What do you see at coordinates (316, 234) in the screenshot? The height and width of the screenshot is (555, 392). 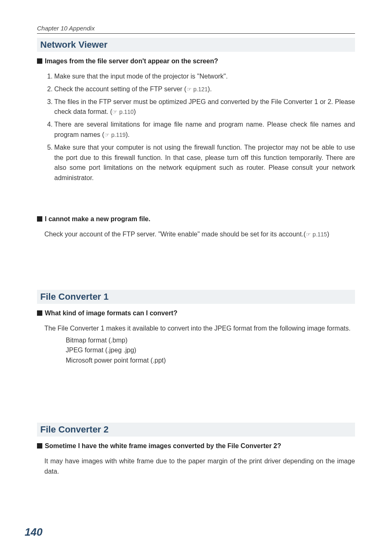 I see `page-ref: ☞ p.115` at bounding box center [316, 234].